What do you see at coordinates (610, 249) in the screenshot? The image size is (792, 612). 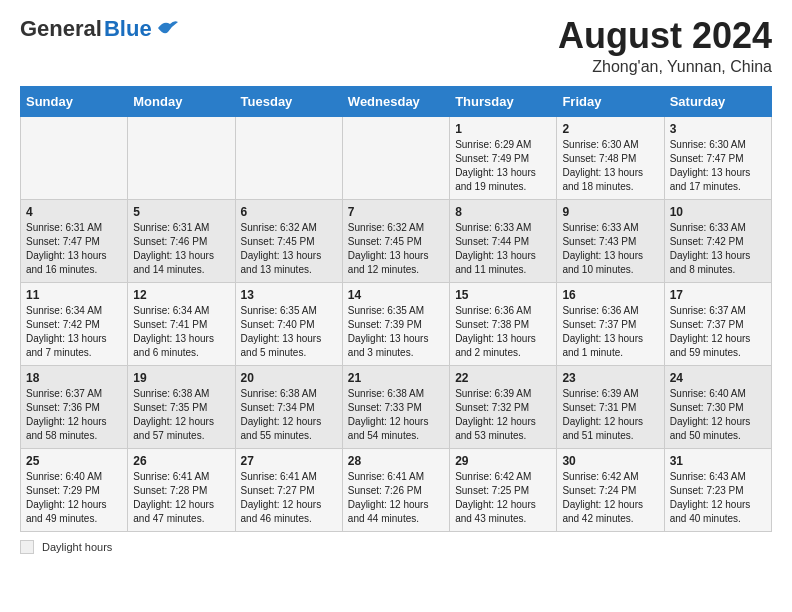 I see `day-info: Sunrise: 6:33 AMSunset: 7:43 PMDaylight:…` at bounding box center [610, 249].